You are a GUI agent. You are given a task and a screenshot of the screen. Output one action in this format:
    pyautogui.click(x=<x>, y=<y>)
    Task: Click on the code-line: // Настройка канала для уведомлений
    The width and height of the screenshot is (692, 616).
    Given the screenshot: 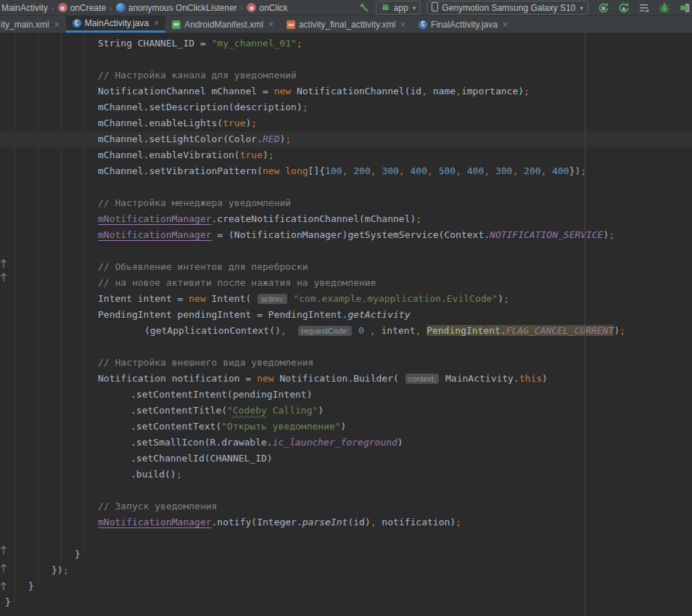 What is the action you would take?
    pyautogui.click(x=346, y=75)
    